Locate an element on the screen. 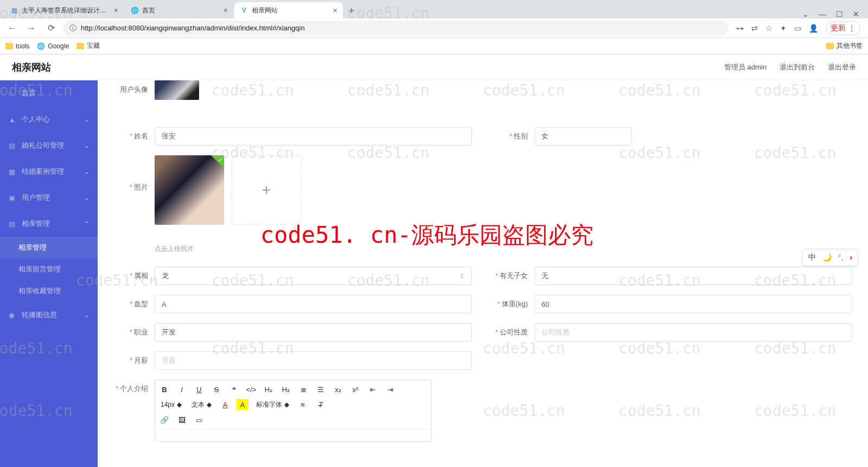 The width and height of the screenshot is (868, 467). ime-cn-button: 中 is located at coordinates (812, 257).